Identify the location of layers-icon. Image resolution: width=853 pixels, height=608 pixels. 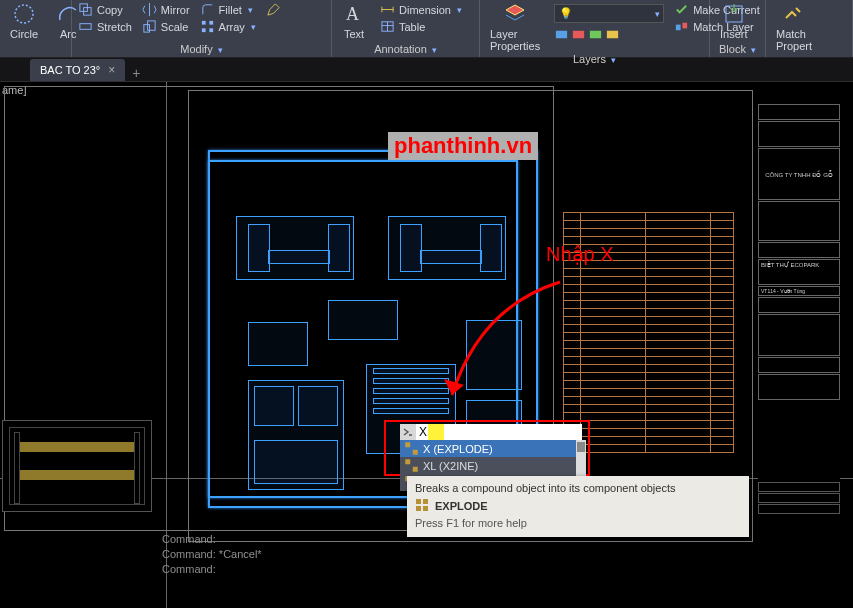
(515, 14).